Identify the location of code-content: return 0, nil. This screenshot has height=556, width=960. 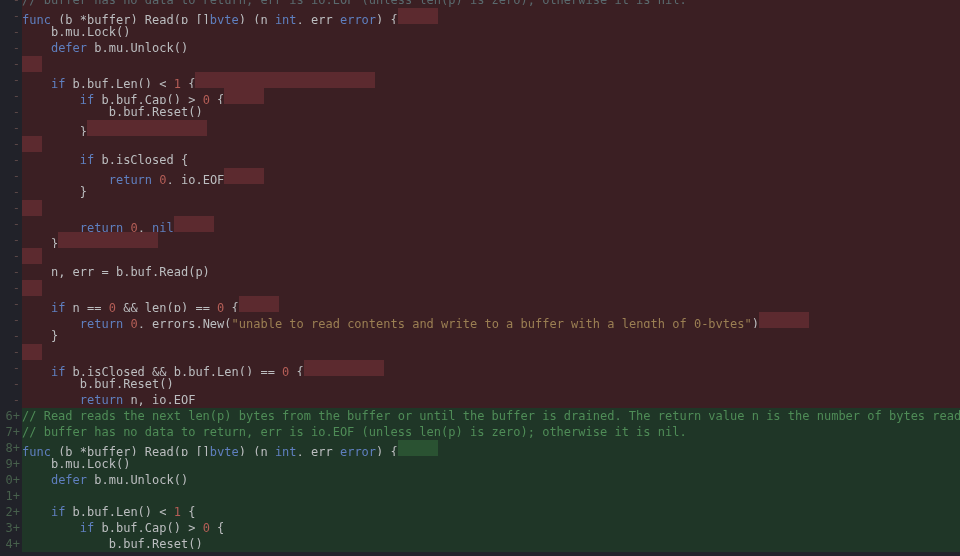
(491, 224).